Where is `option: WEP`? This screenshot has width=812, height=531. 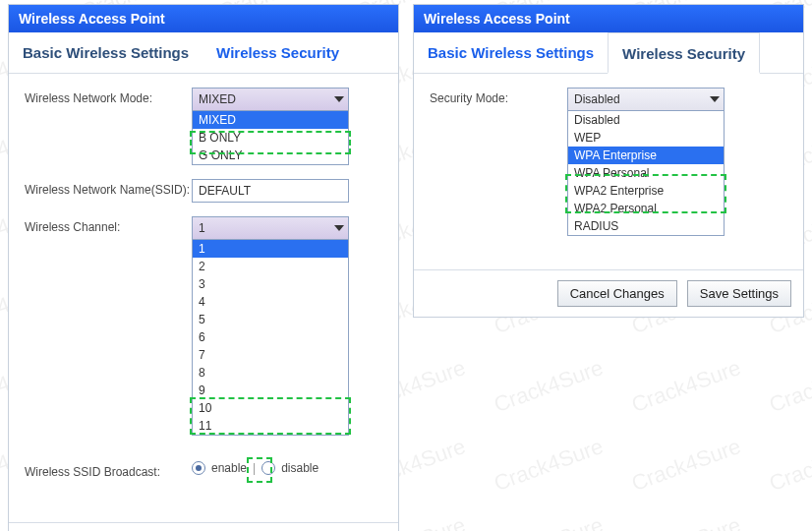 option: WEP is located at coordinates (646, 138).